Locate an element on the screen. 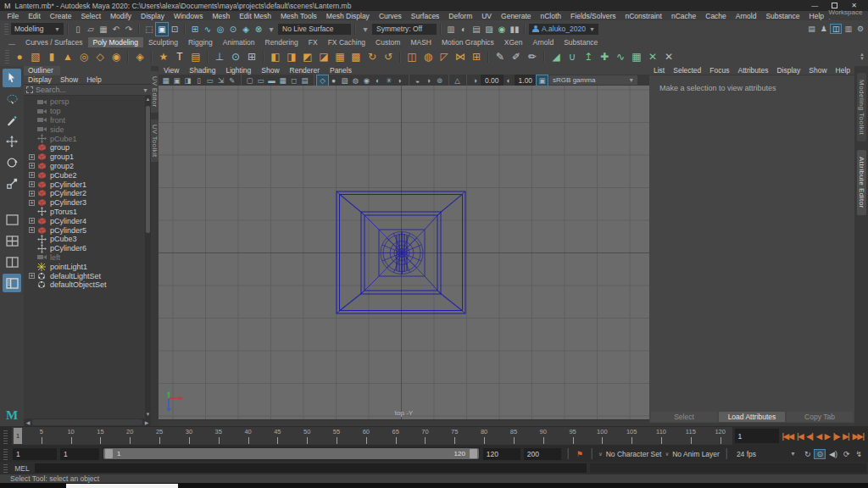 The height and width of the screenshot is (488, 868). gear-icon: ⚙ is located at coordinates (860, 29).